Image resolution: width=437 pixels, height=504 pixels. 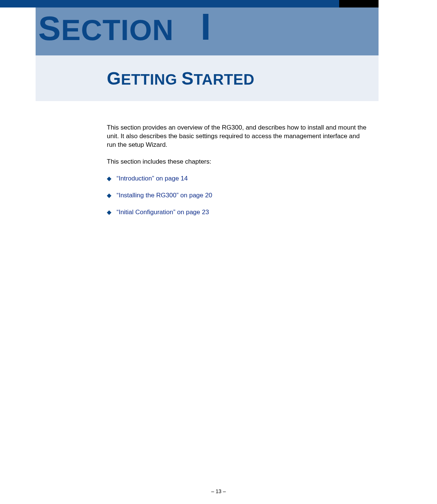 I want to click on subtitle-word2-rest: TARTED, so click(x=224, y=79).